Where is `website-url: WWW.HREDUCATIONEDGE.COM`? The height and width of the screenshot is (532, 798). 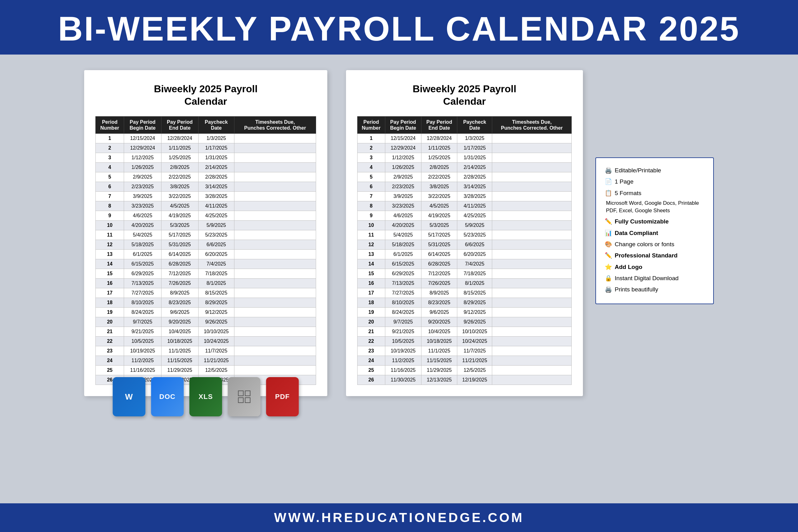
website-url: WWW.HREDUCATIONEDGE.COM is located at coordinates (399, 518).